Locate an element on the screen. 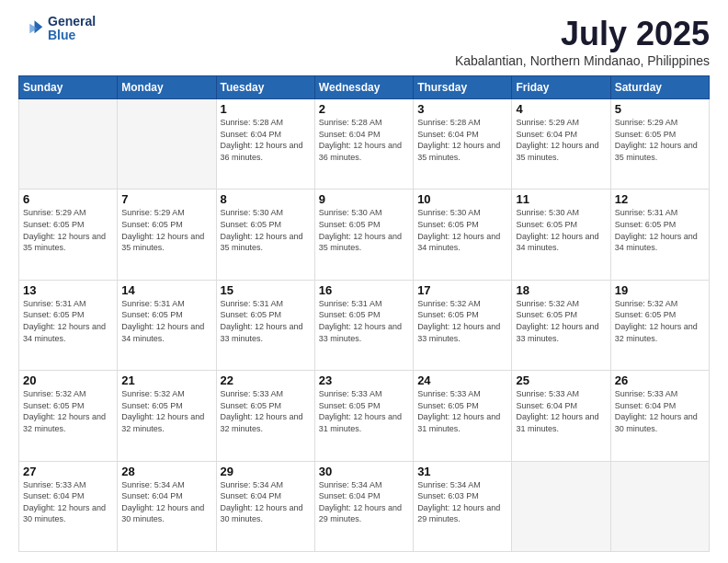 The image size is (728, 563). day-number: 9 is located at coordinates (364, 199).